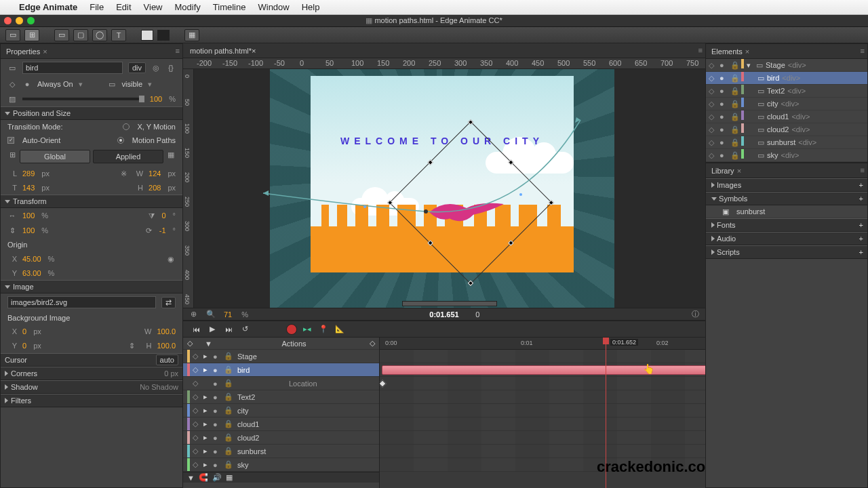 The height and width of the screenshot is (488, 868). Describe the element at coordinates (81, 302) in the screenshot. I see `image-src-input` at that location.